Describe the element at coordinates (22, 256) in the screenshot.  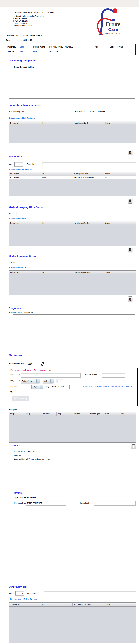
I see `xray-title: Medical Imaging X-Ray` at that location.